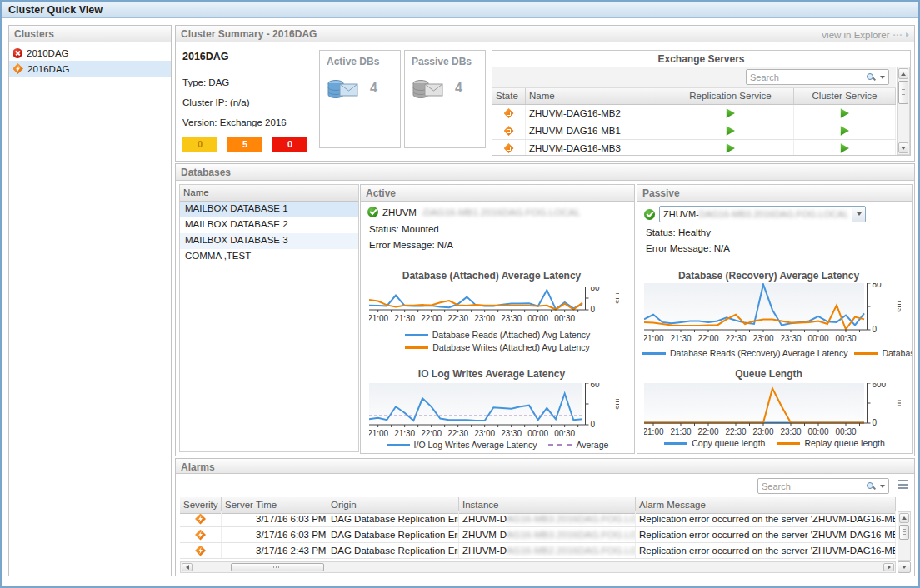 This screenshot has height=588, width=920. I want to click on database-row: COMMA ,TEST, so click(269, 257).